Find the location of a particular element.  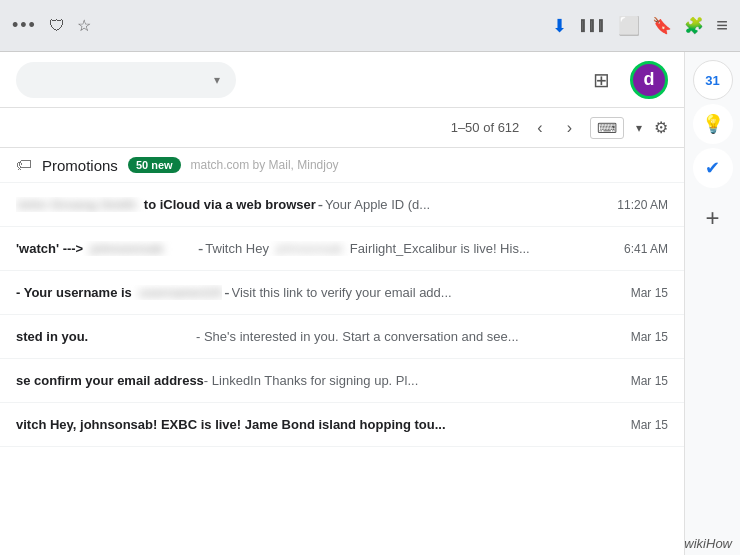

add-apps-button: + is located at coordinates (713, 218).